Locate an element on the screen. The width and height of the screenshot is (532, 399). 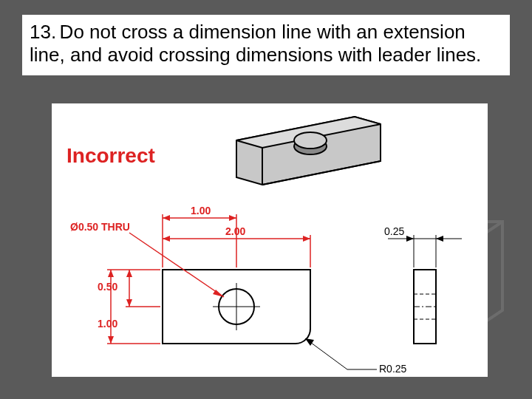
dim-width-2: 2.00 is located at coordinates (235, 231).